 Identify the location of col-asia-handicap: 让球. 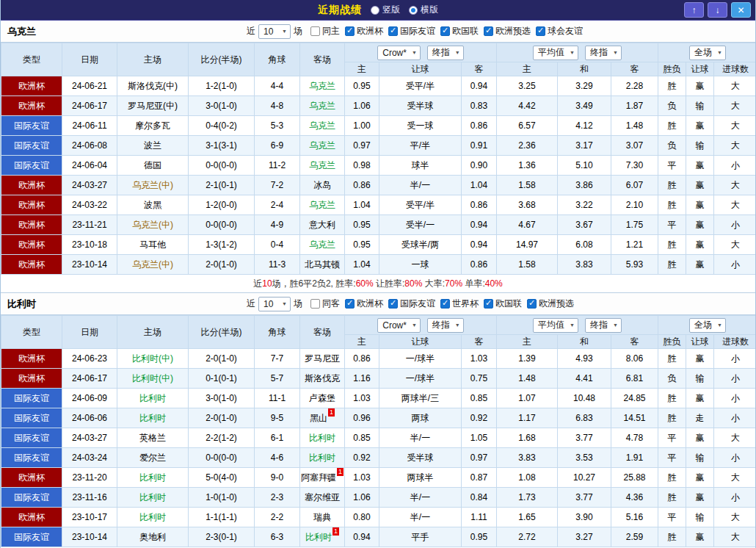
(421, 69).